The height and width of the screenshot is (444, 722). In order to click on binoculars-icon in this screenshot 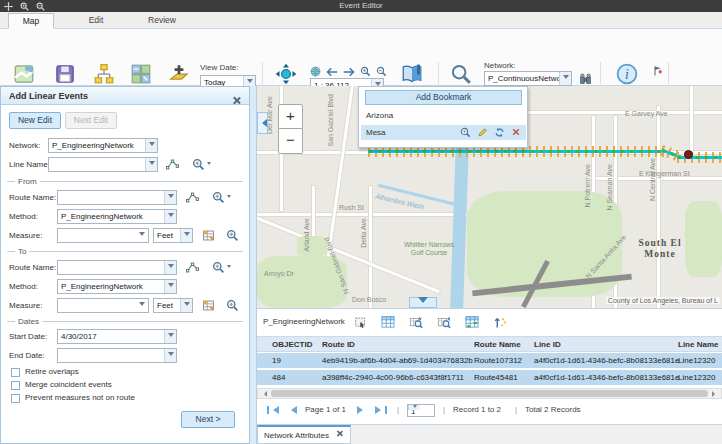, I will do `click(586, 78)`.